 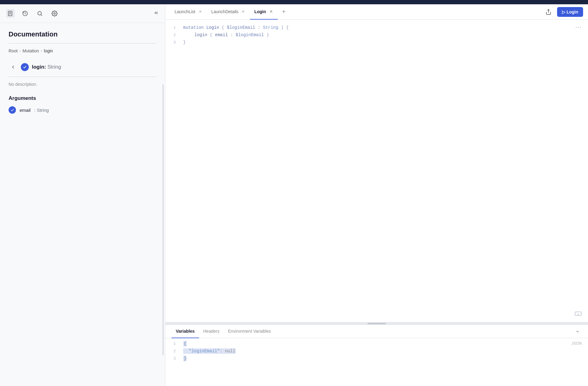 What do you see at coordinates (156, 13) in the screenshot?
I see `collapse-icon` at bounding box center [156, 13].